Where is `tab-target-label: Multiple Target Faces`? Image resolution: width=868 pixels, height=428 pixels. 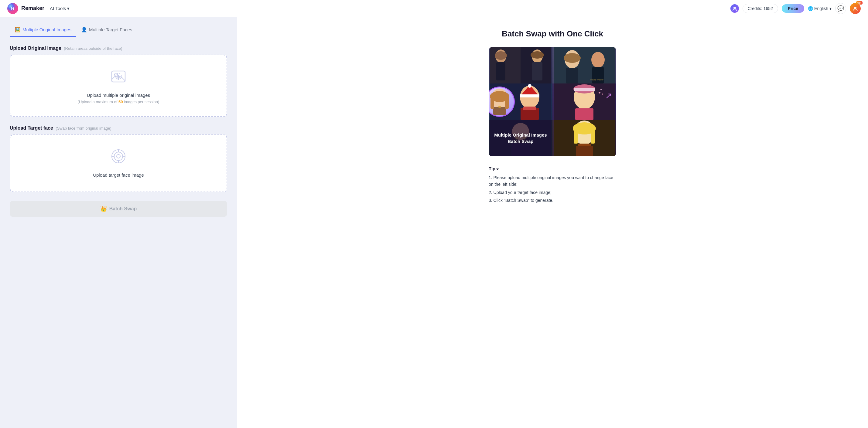 tab-target-label: Multiple Target Faces is located at coordinates (111, 30).